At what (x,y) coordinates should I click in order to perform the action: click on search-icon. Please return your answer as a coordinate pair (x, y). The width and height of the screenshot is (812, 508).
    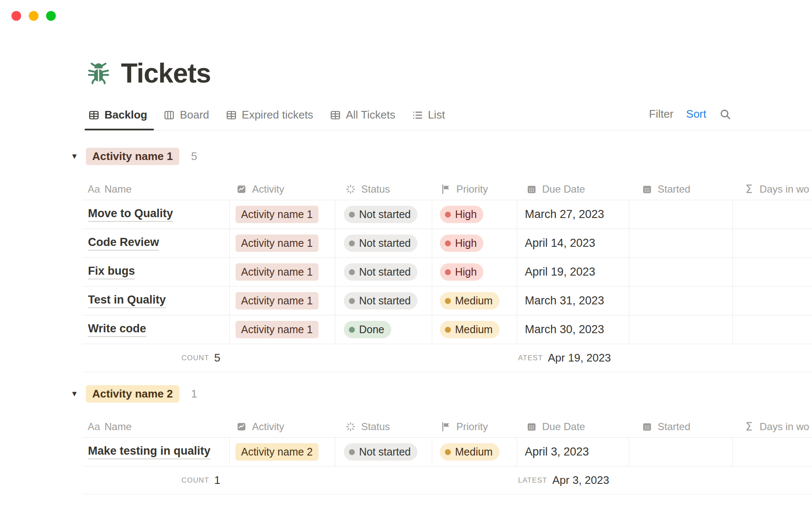
    Looking at the image, I should click on (725, 114).